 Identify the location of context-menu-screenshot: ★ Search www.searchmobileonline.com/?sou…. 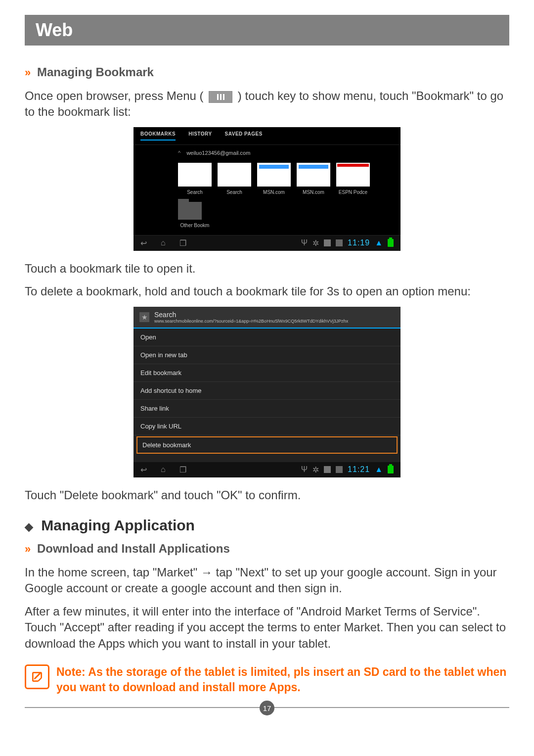
(267, 392).